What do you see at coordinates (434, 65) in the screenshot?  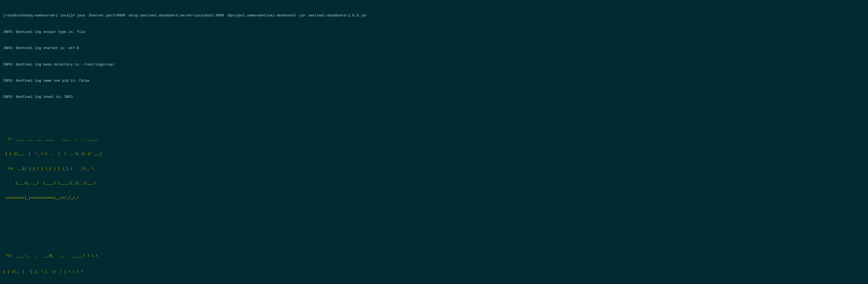 I see `sentinel-log-3: INFO: Sentinel log base directory is: /r…` at bounding box center [434, 65].